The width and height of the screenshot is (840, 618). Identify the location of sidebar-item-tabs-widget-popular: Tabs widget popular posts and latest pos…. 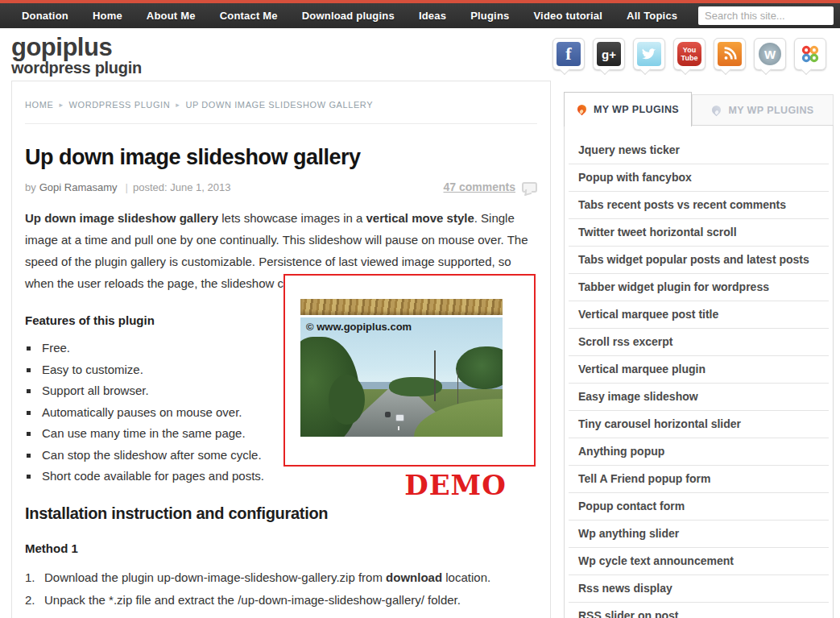
(699, 260).